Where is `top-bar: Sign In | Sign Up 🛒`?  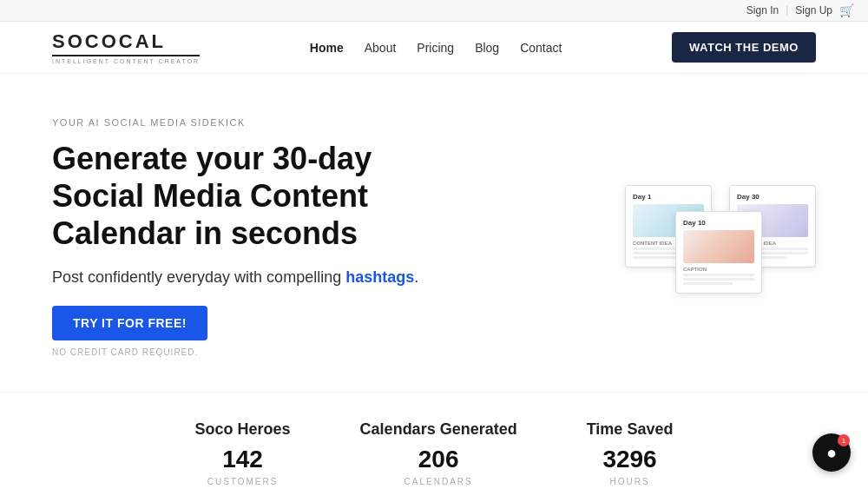
top-bar: Sign In | Sign Up 🛒 is located at coordinates (434, 10).